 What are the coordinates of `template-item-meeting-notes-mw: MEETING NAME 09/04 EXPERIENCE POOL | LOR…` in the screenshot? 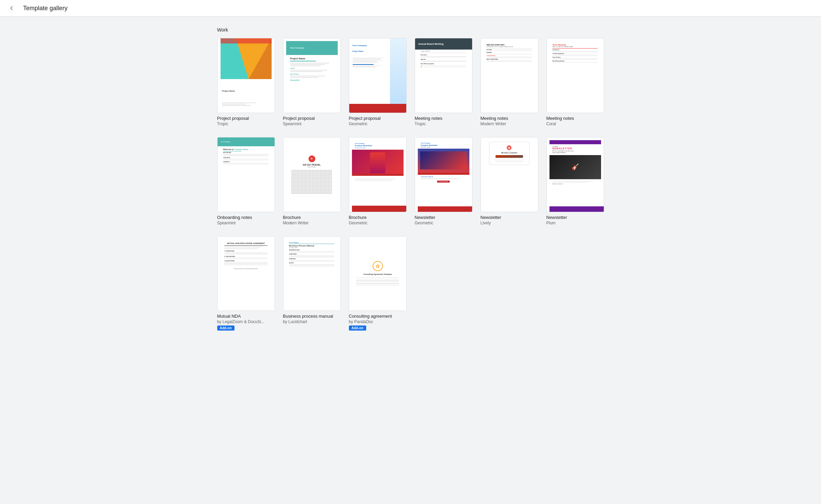 It's located at (509, 82).